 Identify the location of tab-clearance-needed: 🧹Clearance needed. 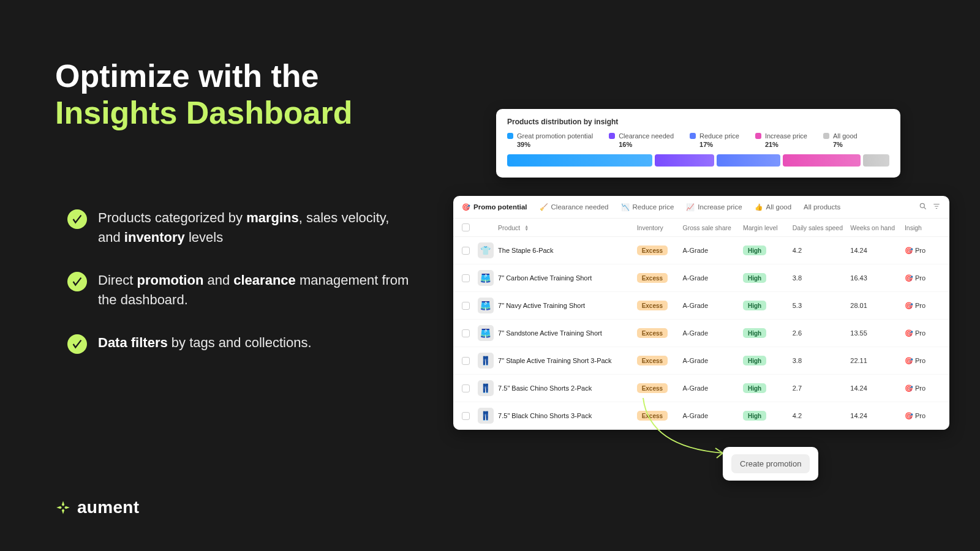
(575, 207).